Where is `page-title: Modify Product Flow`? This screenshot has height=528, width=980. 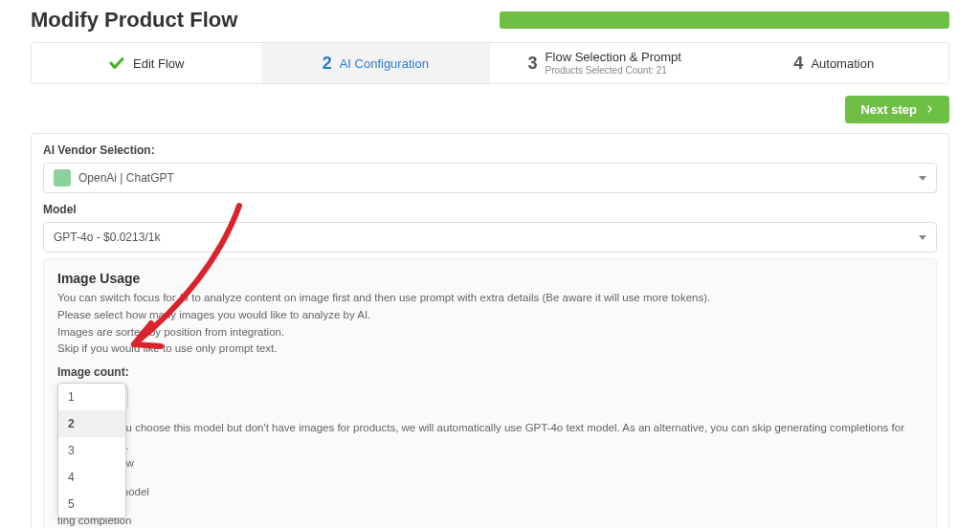 page-title: Modify Product Flow is located at coordinates (134, 20).